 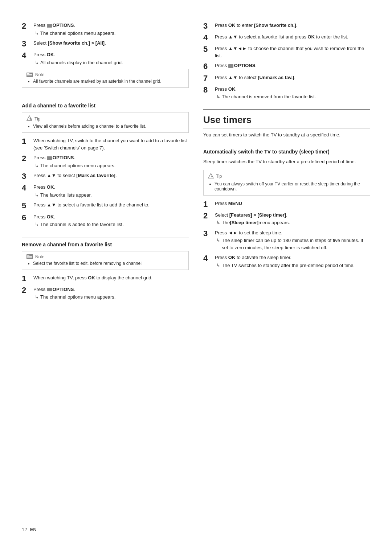 I want to click on step-bold: [Features] > [Sleep timer], so click(x=258, y=215).